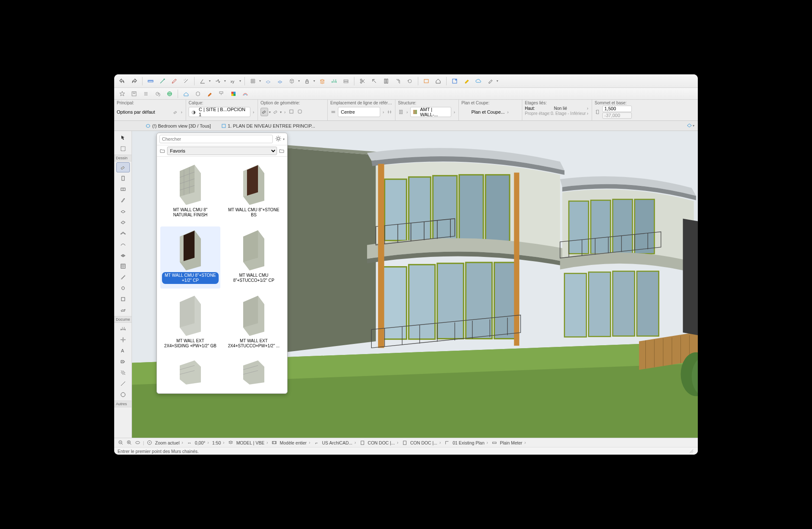  I want to click on undo-icon, so click(122, 81).